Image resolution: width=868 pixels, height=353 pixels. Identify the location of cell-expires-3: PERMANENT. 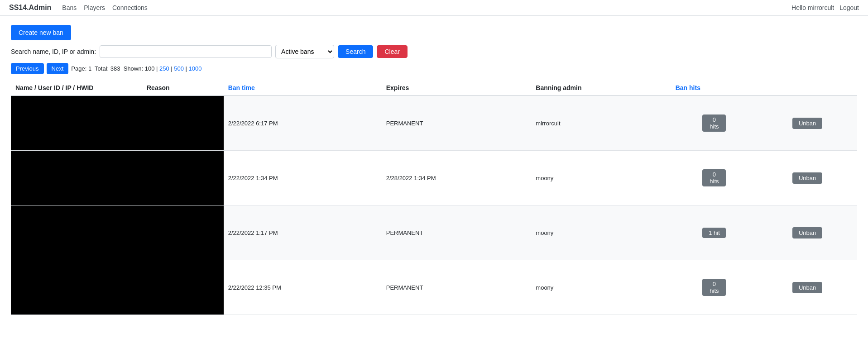
(456, 233).